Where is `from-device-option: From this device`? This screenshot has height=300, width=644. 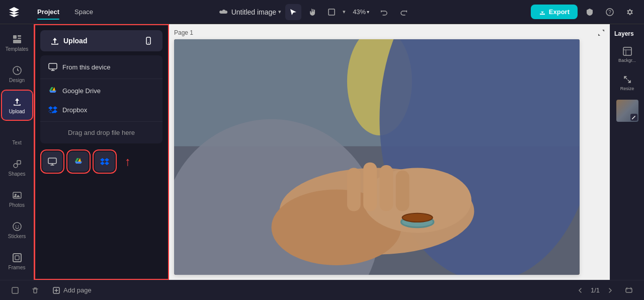
from-device-option: From this device is located at coordinates (102, 67).